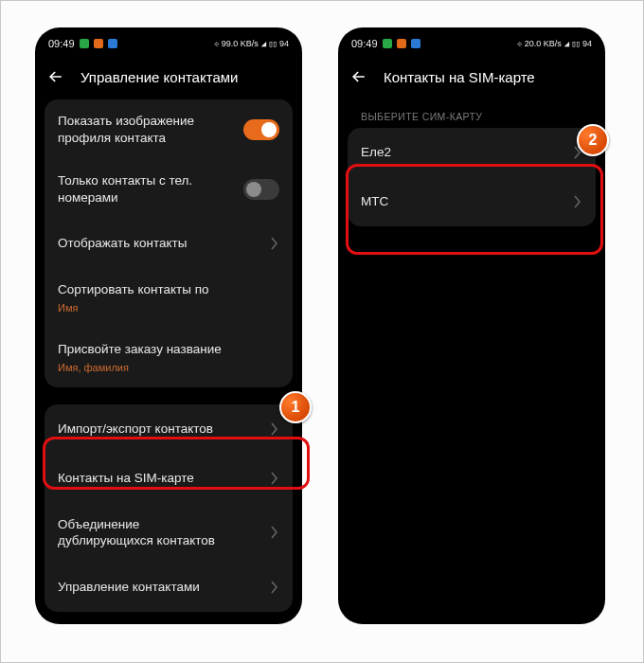 This screenshot has height=663, width=644. Describe the element at coordinates (241, 44) in the screenshot. I see `status-net-speed: 99.0 KB/s` at that location.